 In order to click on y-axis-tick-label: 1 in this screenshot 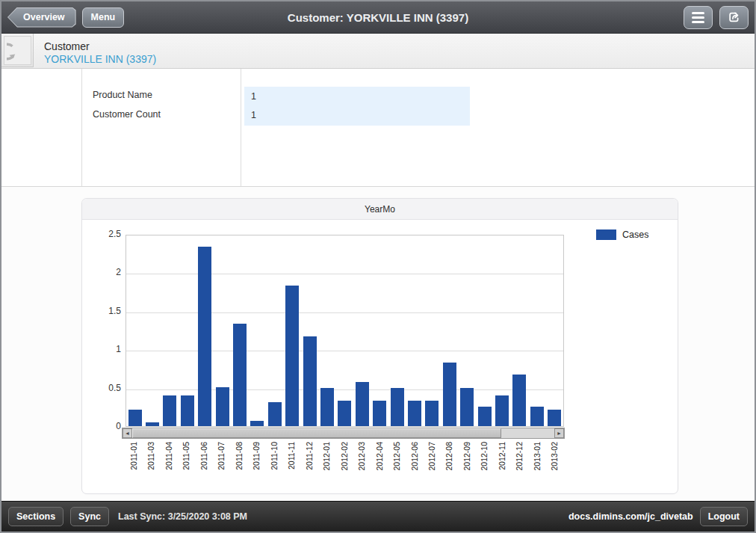, I will do `click(107, 349)`.